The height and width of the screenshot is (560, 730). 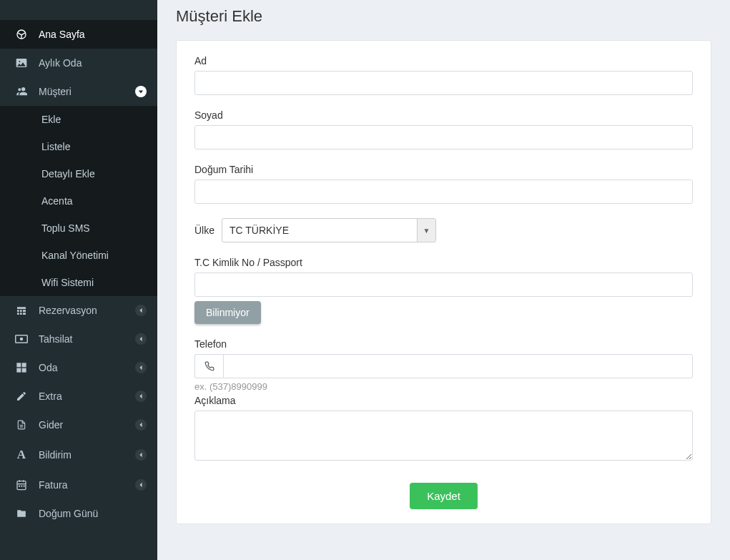 I want to click on sidebar-item-bildirim: ABildirim, so click(x=79, y=455).